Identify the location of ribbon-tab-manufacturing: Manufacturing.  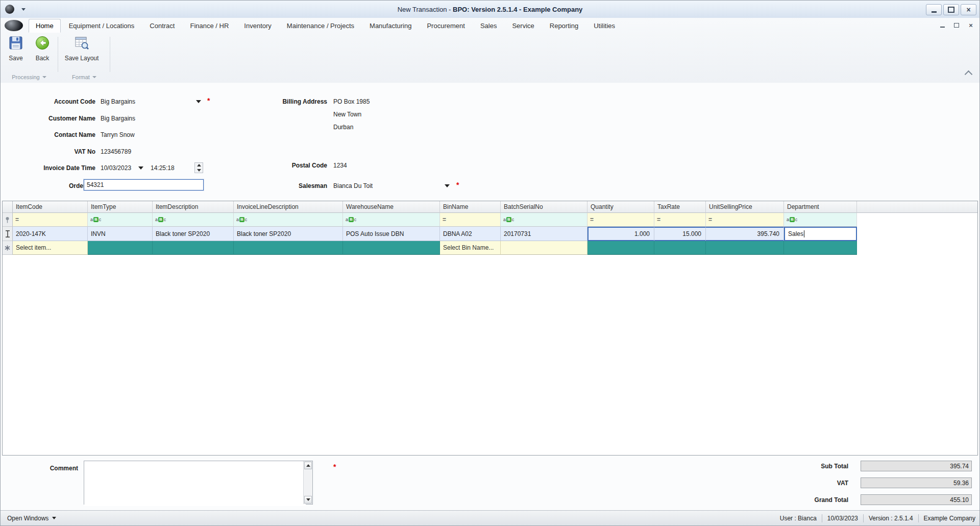
(390, 26).